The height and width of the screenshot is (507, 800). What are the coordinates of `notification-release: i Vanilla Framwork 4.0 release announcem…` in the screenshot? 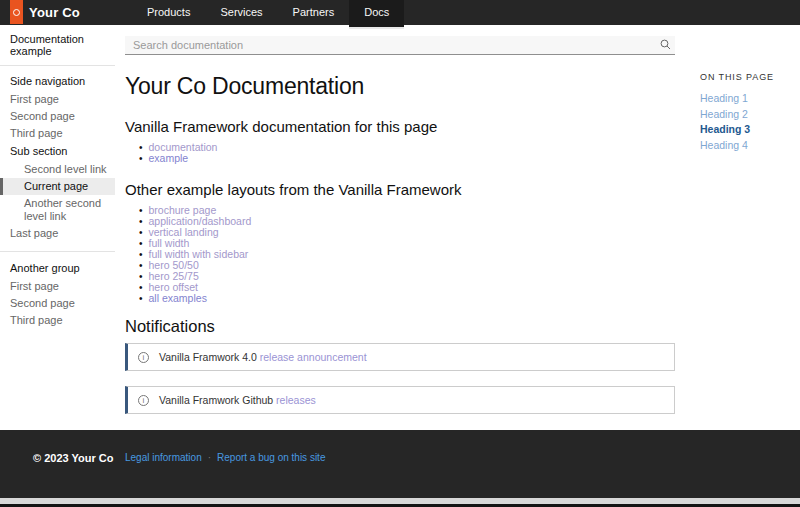 It's located at (400, 357).